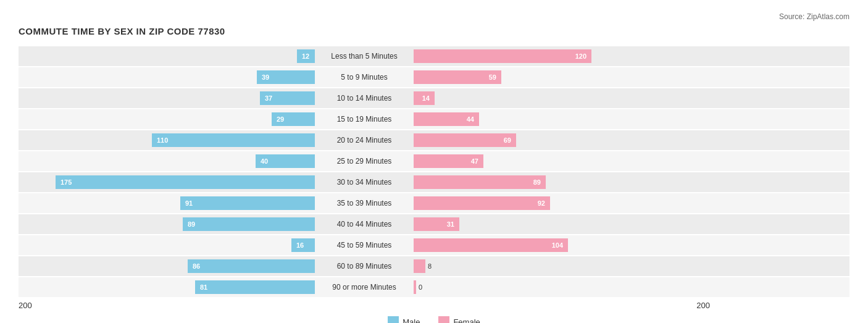 The height and width of the screenshot is (323, 868). What do you see at coordinates (306, 56) in the screenshot?
I see `male-bar-value: 12` at bounding box center [306, 56].